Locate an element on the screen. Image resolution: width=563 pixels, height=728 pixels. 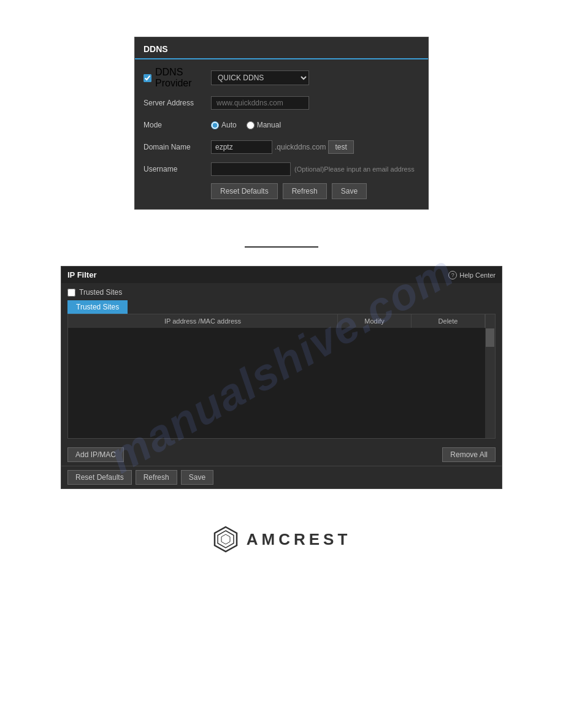
col-modify: Modify is located at coordinates (375, 321).